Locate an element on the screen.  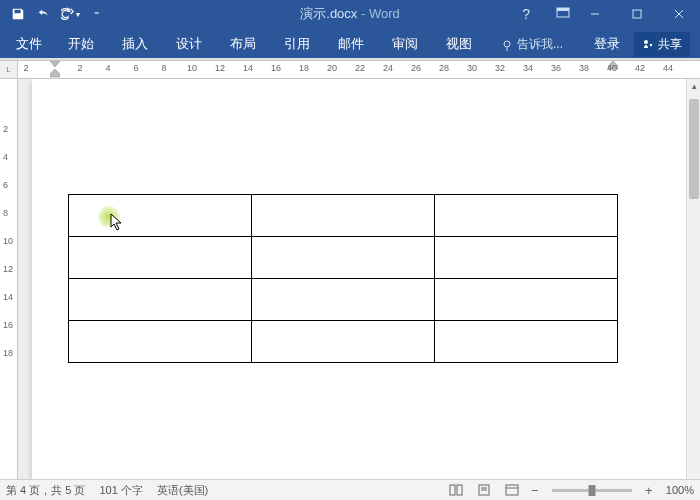
read-mode-button is located at coordinates (456, 490).